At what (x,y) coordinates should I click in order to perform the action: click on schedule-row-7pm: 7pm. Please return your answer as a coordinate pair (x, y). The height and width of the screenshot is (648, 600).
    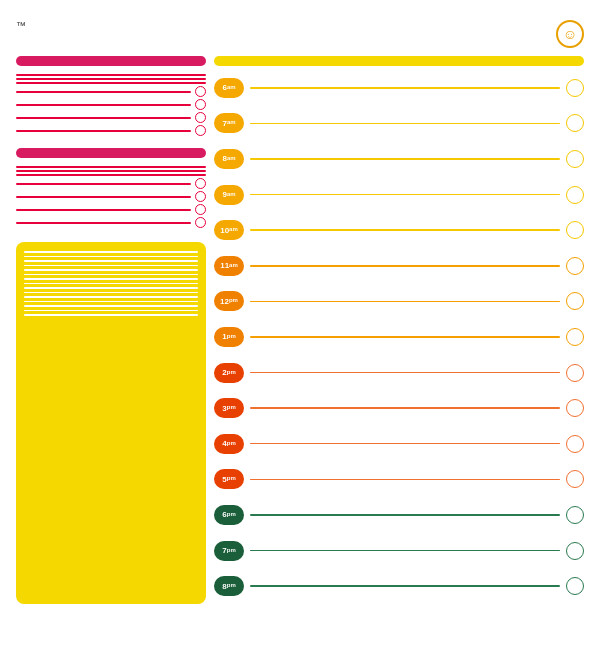
    Looking at the image, I should click on (399, 551).